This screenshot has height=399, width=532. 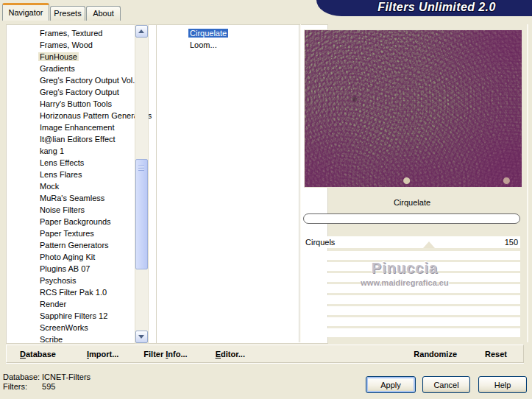 What do you see at coordinates (412, 295) in the screenshot?
I see `empty-parameter-rows` at bounding box center [412, 295].